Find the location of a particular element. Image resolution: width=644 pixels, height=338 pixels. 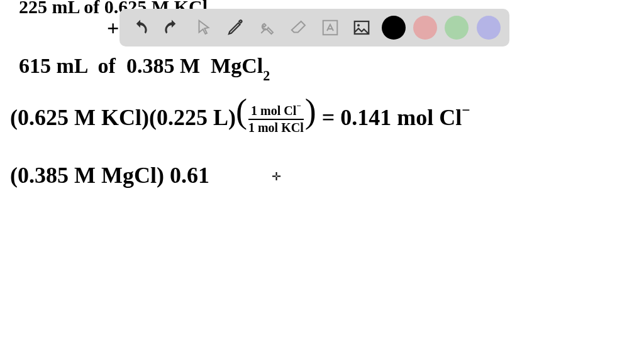

redo-button is located at coordinates (172, 28).